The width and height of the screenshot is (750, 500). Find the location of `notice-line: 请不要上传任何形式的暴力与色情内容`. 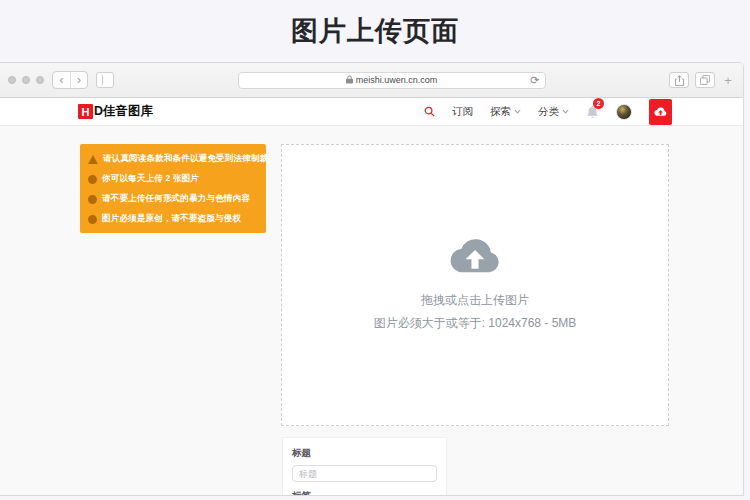

notice-line: 请不要上传任何形式的暴力与色情内容 is located at coordinates (173, 199).